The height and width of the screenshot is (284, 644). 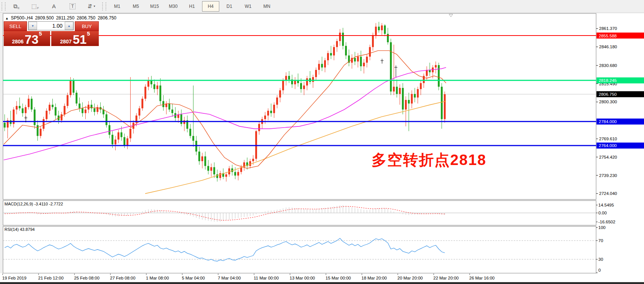 What do you see at coordinates (27, 39) in the screenshot?
I see `sell-price-display: 2806 73 5` at bounding box center [27, 39].